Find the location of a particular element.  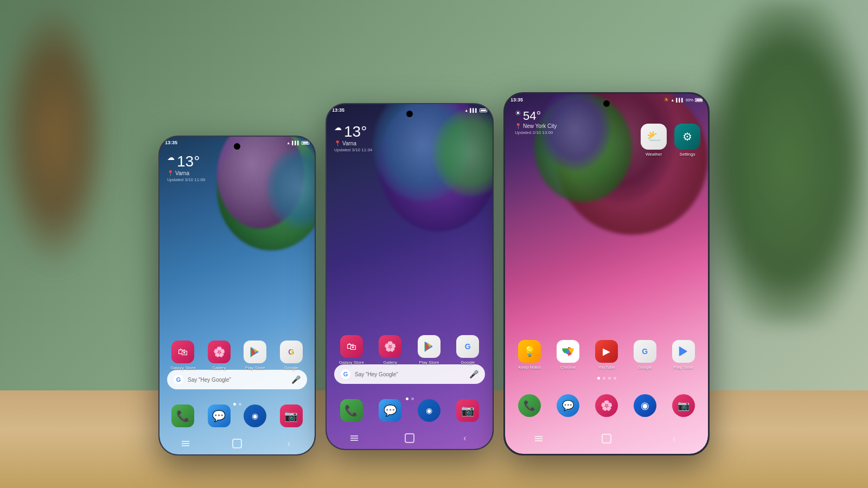

nav-recent-right is located at coordinates (539, 439).